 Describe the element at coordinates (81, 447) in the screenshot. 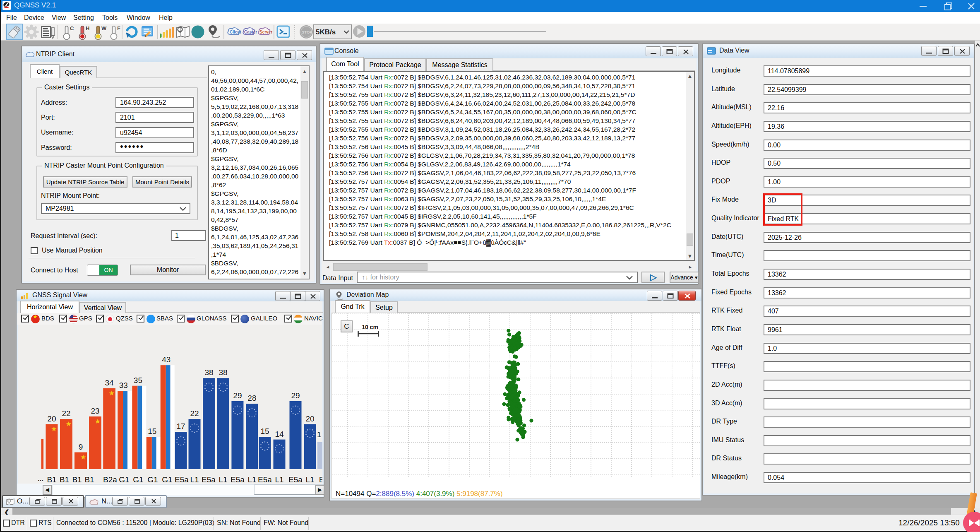

I see `svg-text: 9` at that location.